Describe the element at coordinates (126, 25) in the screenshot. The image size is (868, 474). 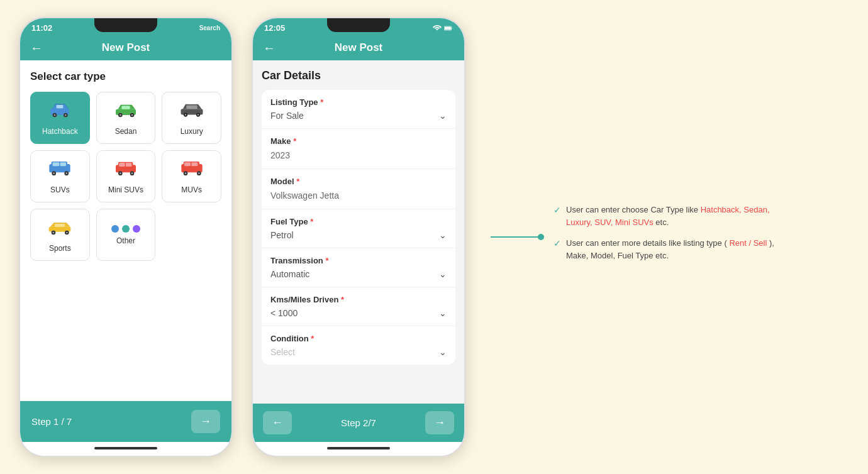
I see `phone-notch` at that location.